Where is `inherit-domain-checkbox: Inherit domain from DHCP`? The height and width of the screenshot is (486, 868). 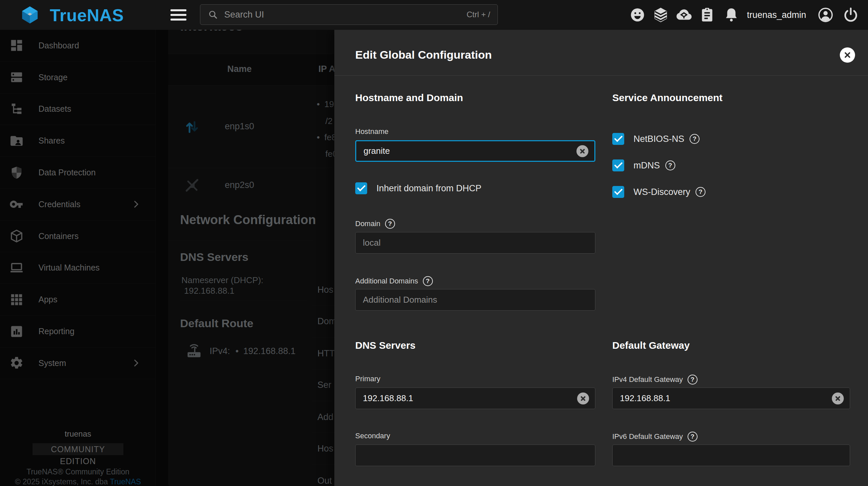
inherit-domain-checkbox: Inherit domain from DHCP is located at coordinates (418, 188).